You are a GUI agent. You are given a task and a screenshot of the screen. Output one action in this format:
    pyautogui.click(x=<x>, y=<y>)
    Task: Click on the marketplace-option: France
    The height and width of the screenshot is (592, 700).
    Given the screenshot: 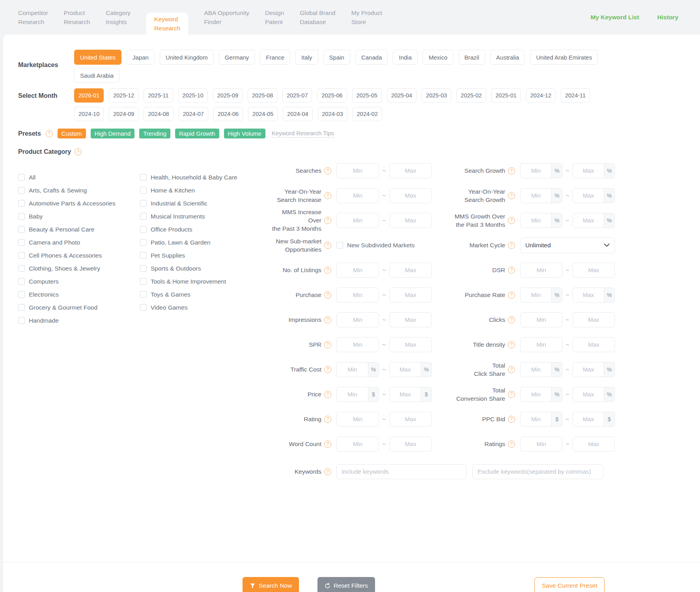 What is the action you would take?
    pyautogui.click(x=275, y=57)
    